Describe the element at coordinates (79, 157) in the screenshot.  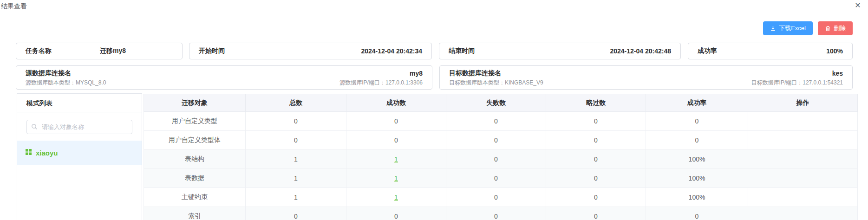
I see `schema-sidebar: 模式列表 xiaoyu` at that location.